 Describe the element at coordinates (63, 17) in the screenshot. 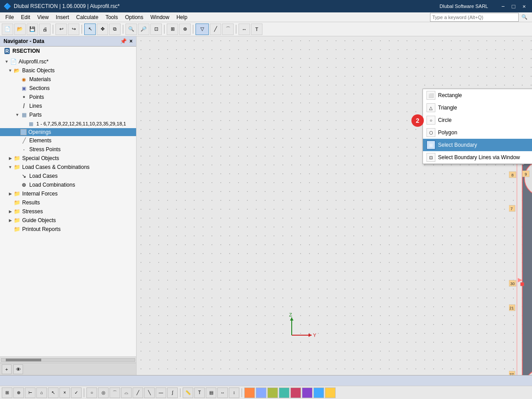

I see `menu-item-insert: Insert` at that location.